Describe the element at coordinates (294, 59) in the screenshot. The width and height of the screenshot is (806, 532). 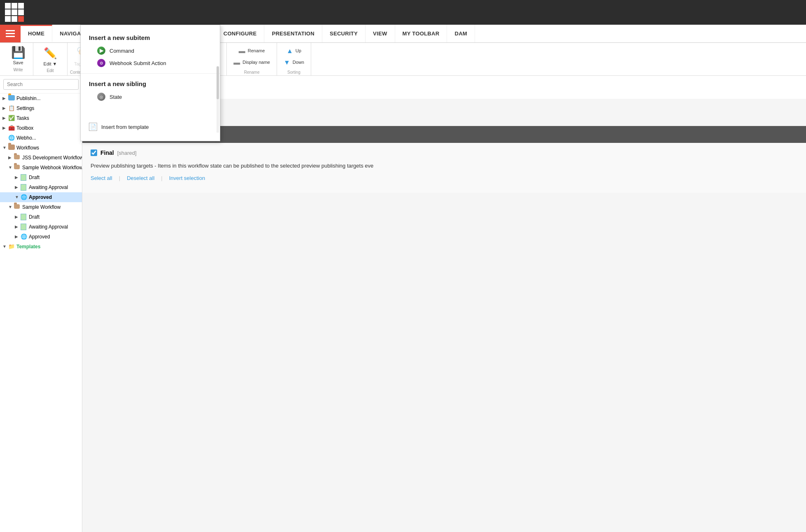
I see `ribbon-sorting-group: ▲ Up ▼ Down Sorting` at that location.